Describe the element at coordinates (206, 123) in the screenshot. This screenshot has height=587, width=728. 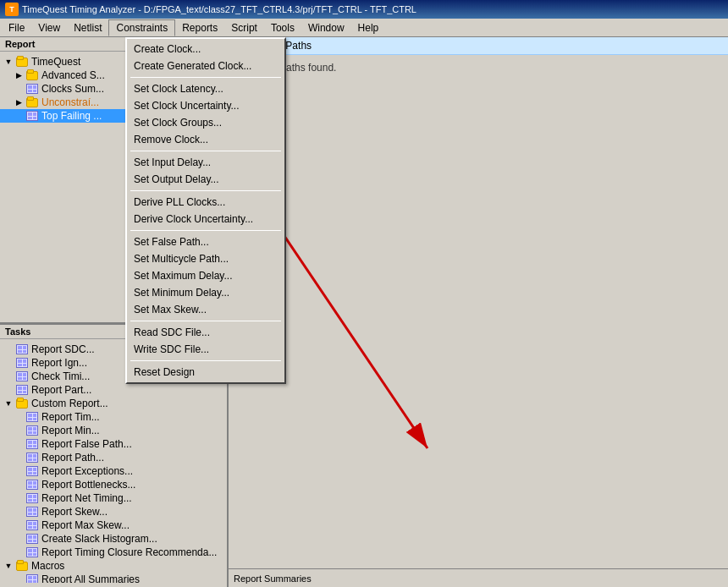
I see `menu-set-clock-groups: Set Clock Groups...` at that location.